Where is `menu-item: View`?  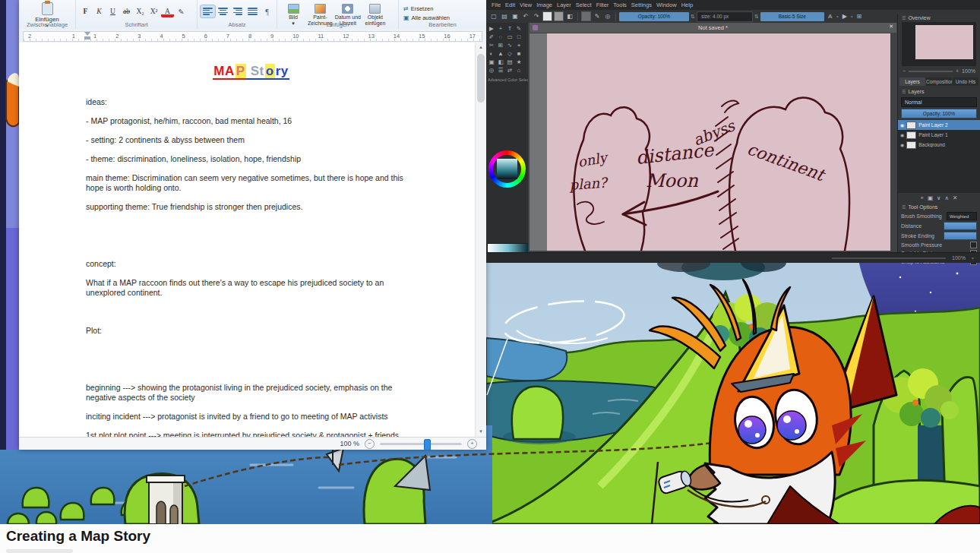 menu-item: View is located at coordinates (526, 5).